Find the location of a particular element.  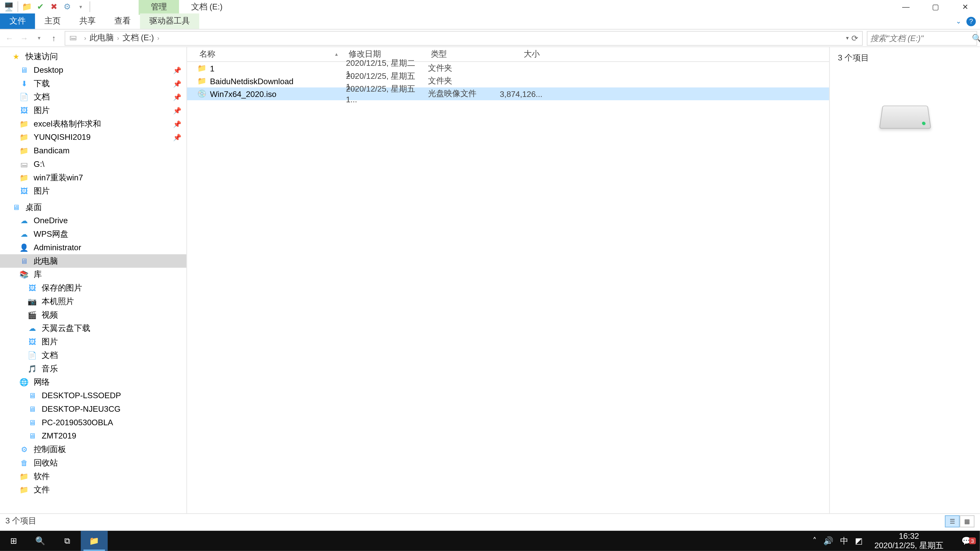

start-button: ⊞ is located at coordinates (13, 541).